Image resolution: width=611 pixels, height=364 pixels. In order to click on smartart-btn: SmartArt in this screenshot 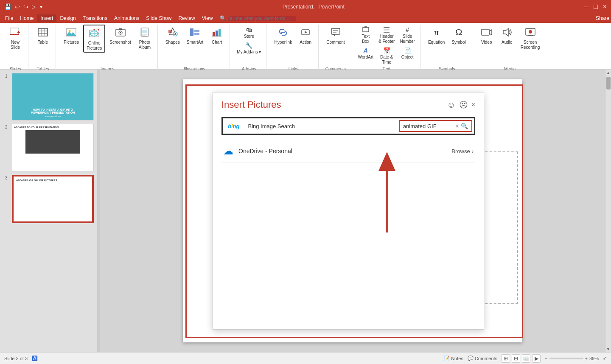, I will do `click(195, 35)`.